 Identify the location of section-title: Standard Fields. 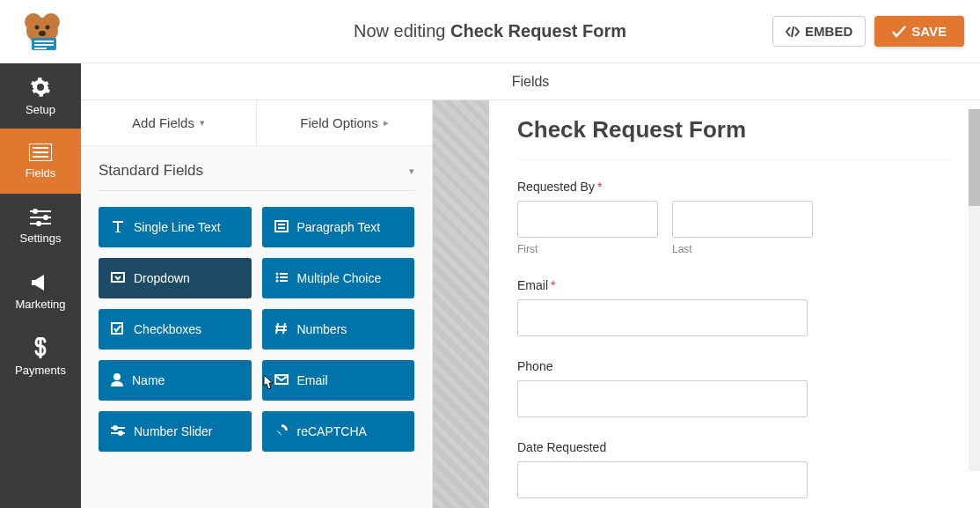
(151, 171).